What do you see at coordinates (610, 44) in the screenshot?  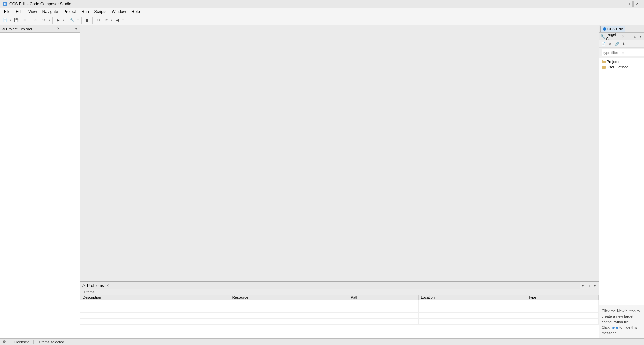 I see `delete-config-button: ✕` at bounding box center [610, 44].